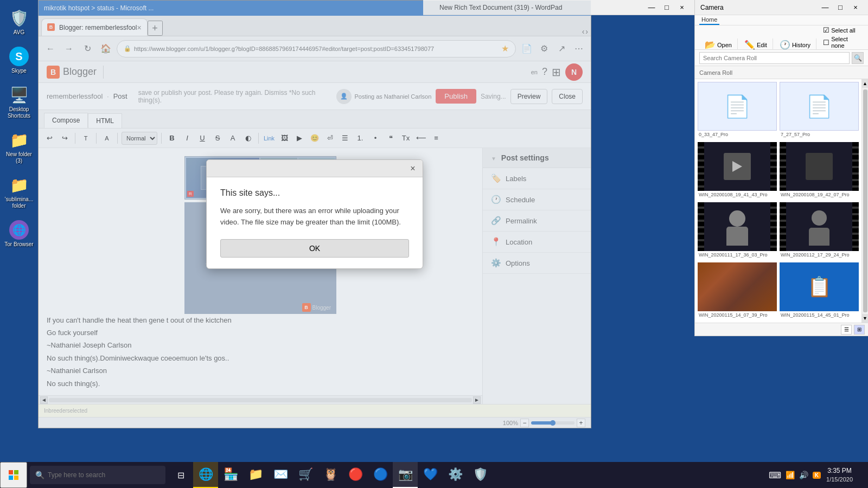 Image resolution: width=868 pixels, height=488 pixels. Describe the element at coordinates (434, 475) in the screenshot. I see `taskbar: 🔍 ⊟ 🌐 🏪 📁 ✉️ 🛒 🦉 🔴 🔵 📷 💙 ⚙️ 🛡️ ⌨ 📶` at that location.